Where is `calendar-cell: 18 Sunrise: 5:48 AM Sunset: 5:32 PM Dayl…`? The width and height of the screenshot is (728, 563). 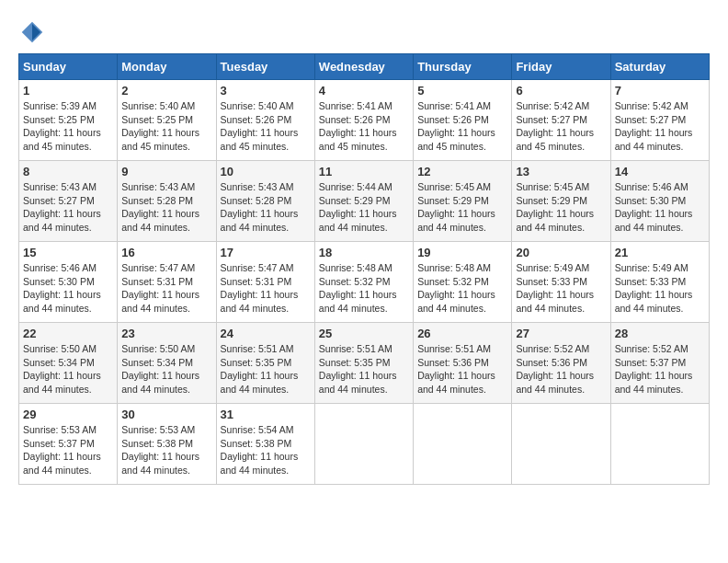 calendar-cell: 18 Sunrise: 5:48 AM Sunset: 5:32 PM Dayl… is located at coordinates (364, 282).